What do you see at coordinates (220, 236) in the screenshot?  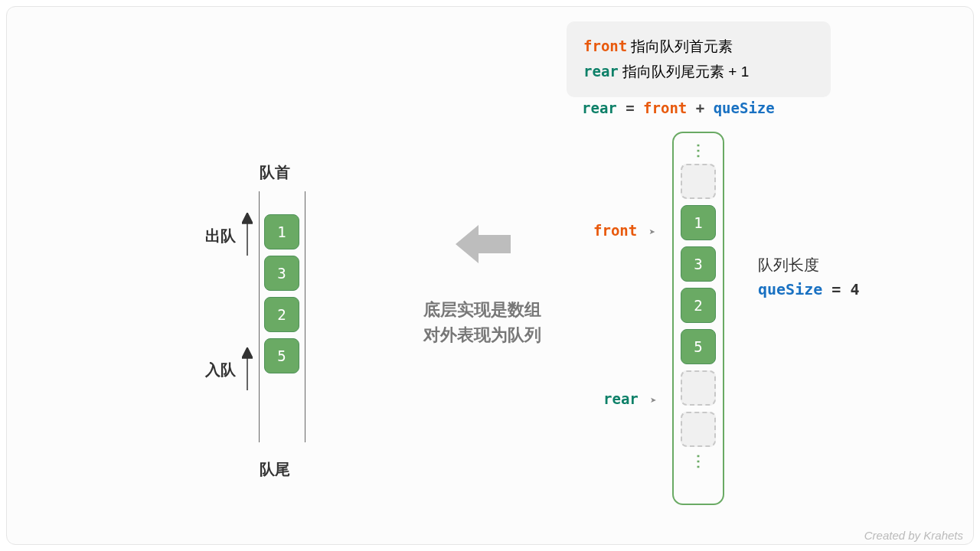 I see `dequeue-label: 出队` at bounding box center [220, 236].